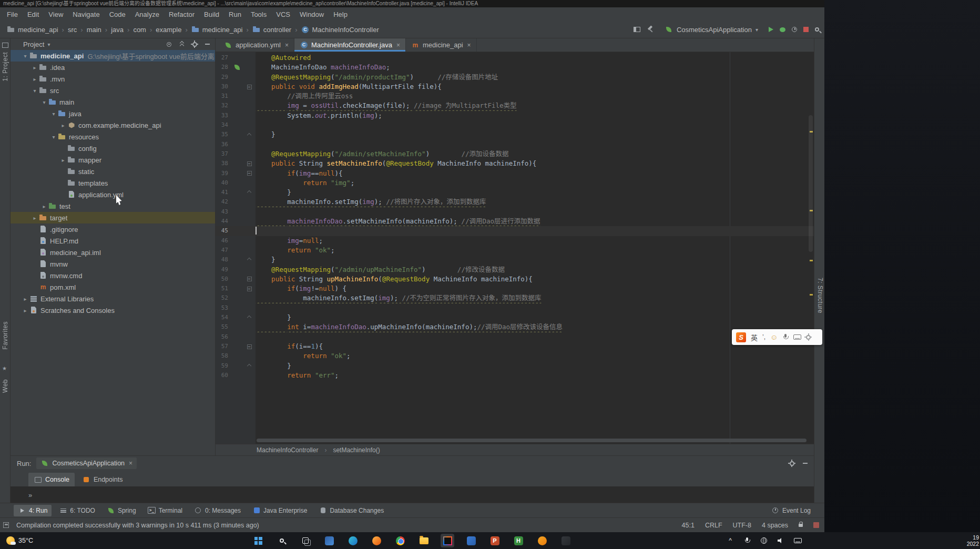  What do you see at coordinates (113, 287) in the screenshot?
I see `tree-item-pom.xml: pom.xml` at bounding box center [113, 287].